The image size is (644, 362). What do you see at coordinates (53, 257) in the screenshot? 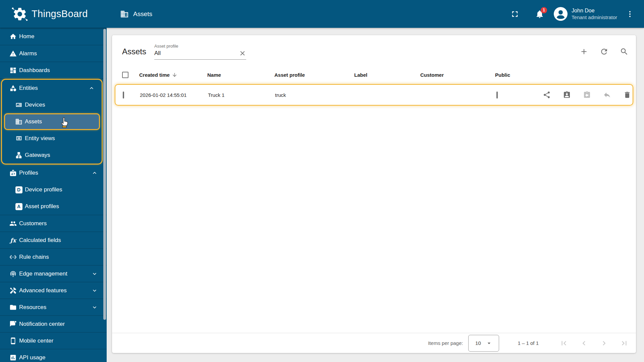
I see `sidebar-item-rule-chains: Rule chains` at bounding box center [53, 257].